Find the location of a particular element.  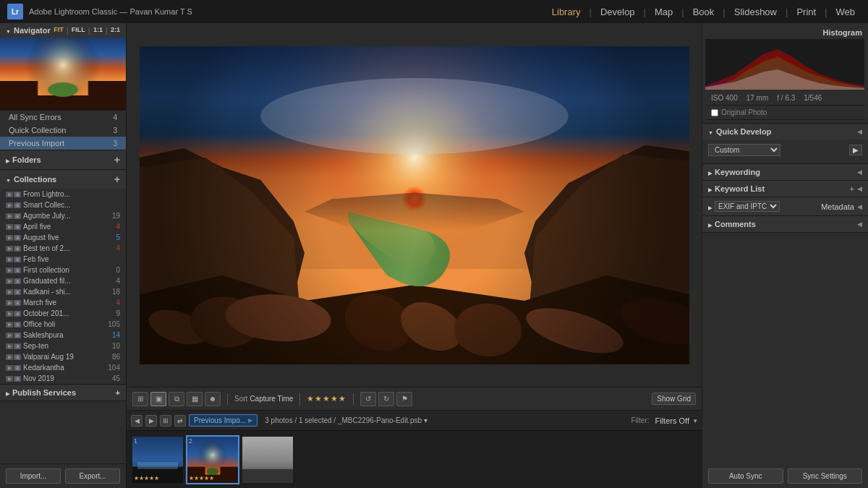

exif-aperture: f / 6.3 is located at coordinates (786, 98).